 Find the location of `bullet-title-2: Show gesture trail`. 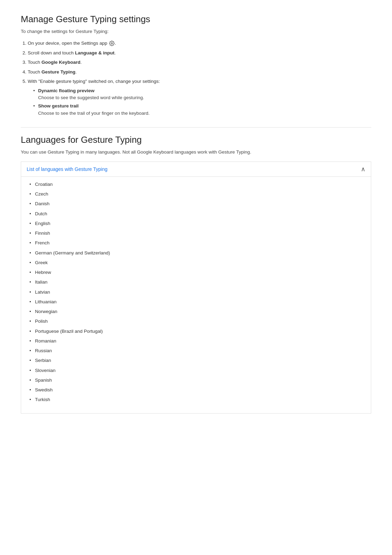

bullet-title-2: Show gesture trail is located at coordinates (58, 106).